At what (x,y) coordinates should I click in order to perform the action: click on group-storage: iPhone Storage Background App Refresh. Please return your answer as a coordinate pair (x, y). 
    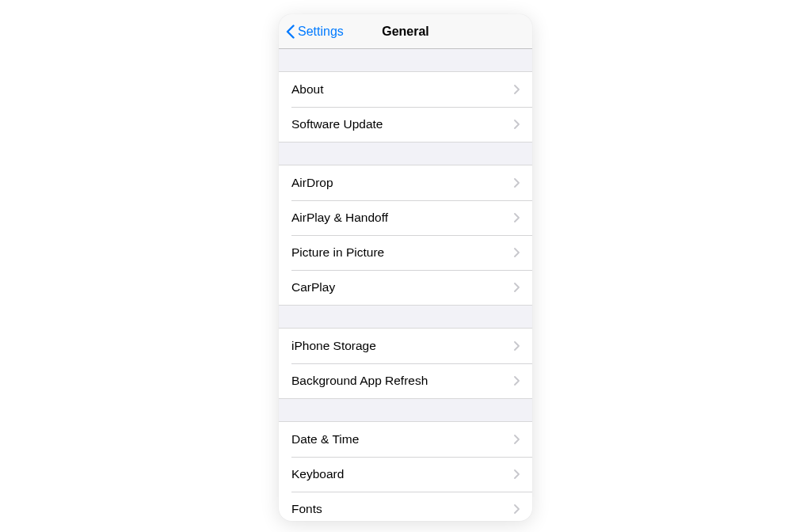
    Looking at the image, I should click on (406, 363).